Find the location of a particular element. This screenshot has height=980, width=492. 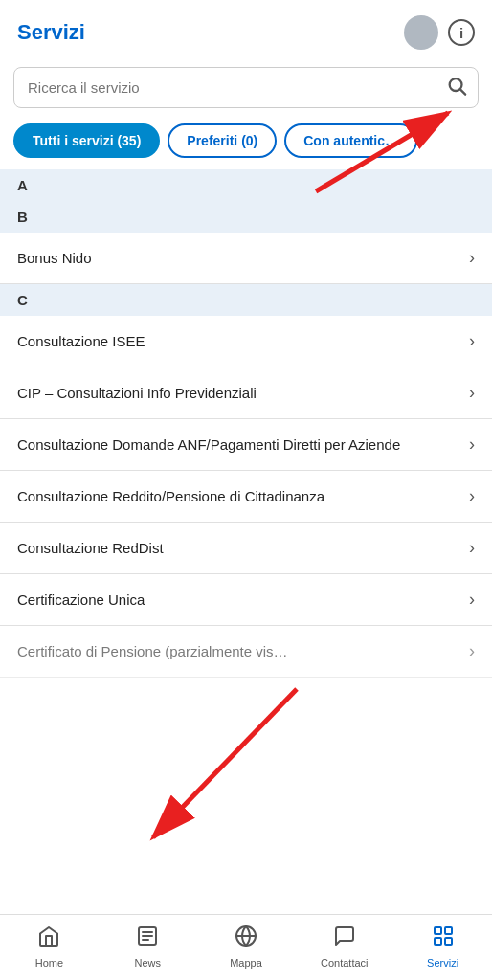

list-item-label: Consultazione Reddito/Pensione di Cittad… is located at coordinates (243, 496).